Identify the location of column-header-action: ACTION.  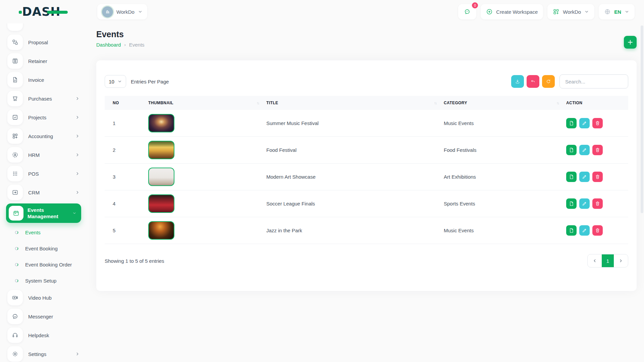
(597, 103).